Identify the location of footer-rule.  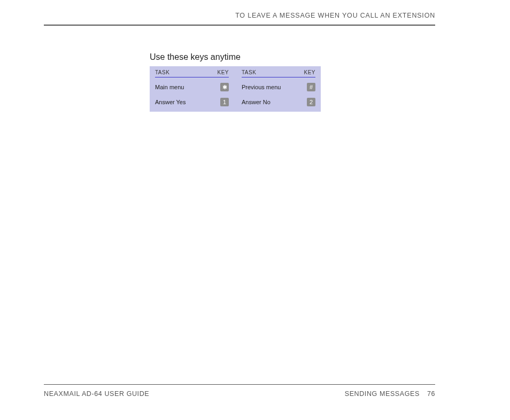
(239, 385).